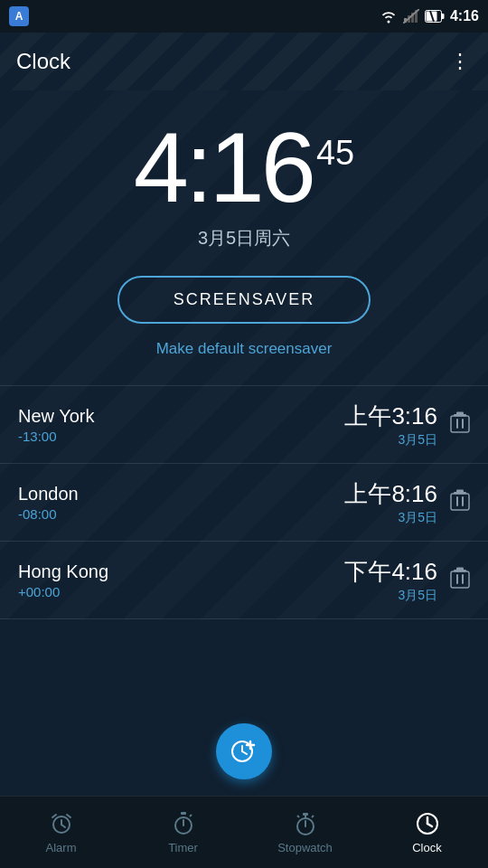  I want to click on add-clock-icon, so click(244, 751).